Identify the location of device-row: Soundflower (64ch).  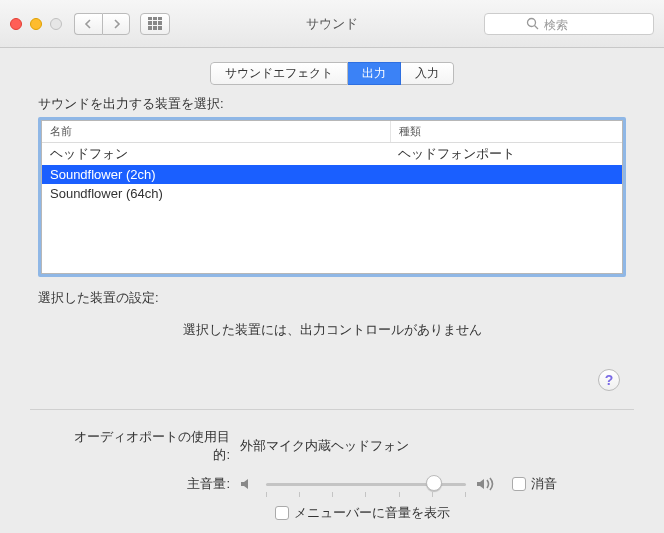
(332, 194).